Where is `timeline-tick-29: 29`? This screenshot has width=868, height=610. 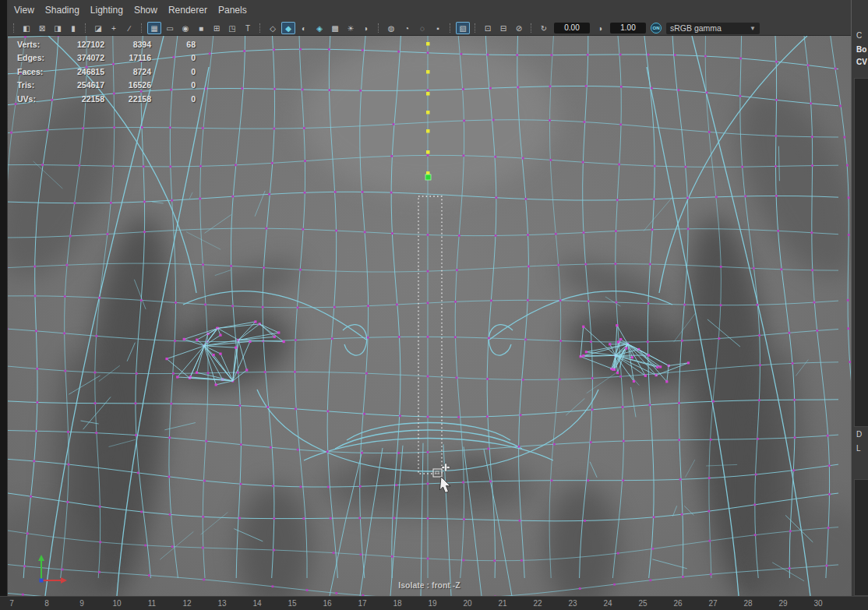
timeline-tick-29: 29 is located at coordinates (783, 603).